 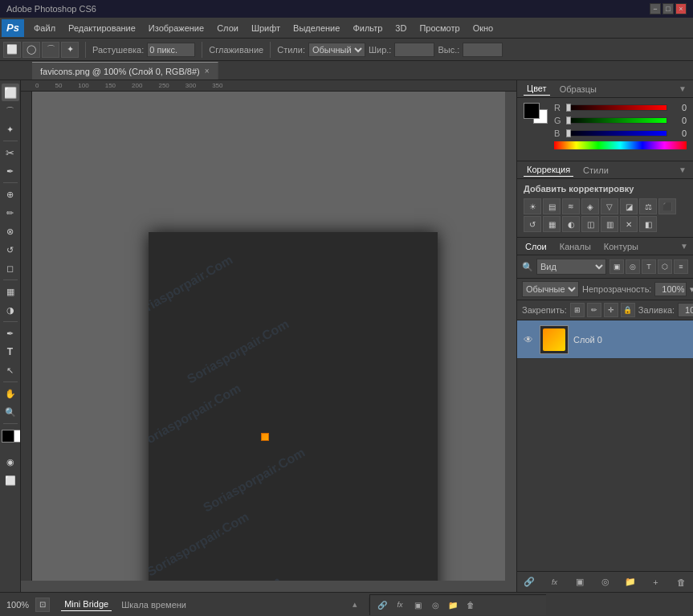 What do you see at coordinates (609, 224) in the screenshot?
I see `corr-posterize: ▥` at bounding box center [609, 224].